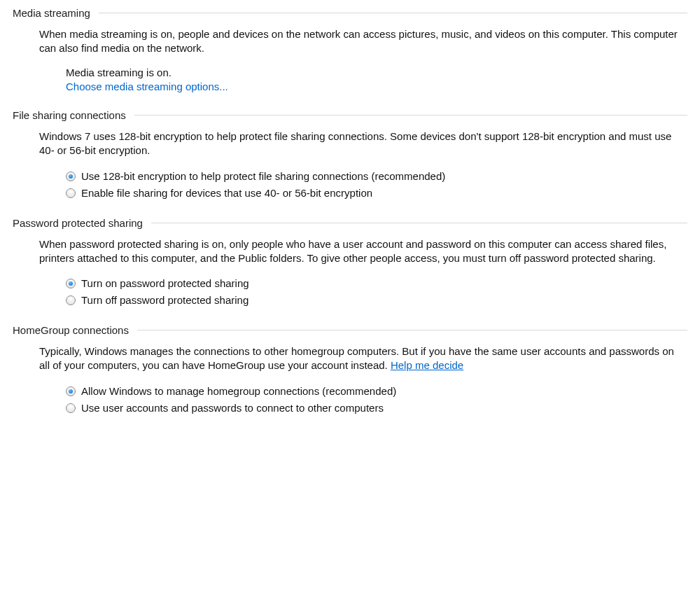 The width and height of the screenshot is (700, 614). Describe the element at coordinates (373, 408) in the screenshot. I see `radio-option-user-accounts: Use user accounts and passwords to conne…` at that location.